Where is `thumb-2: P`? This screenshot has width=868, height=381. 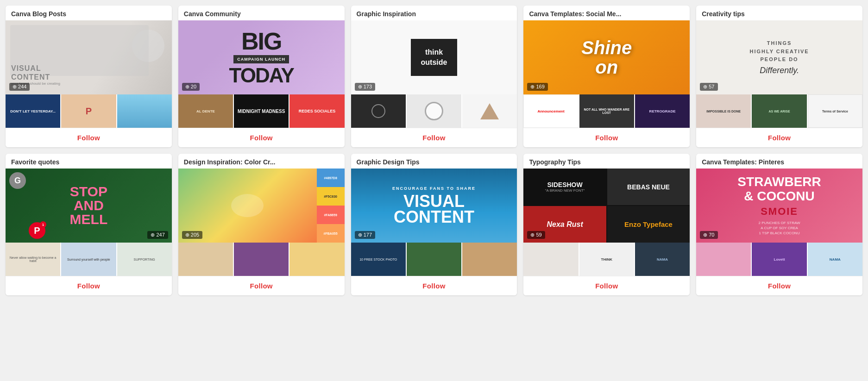
thumb-2: P is located at coordinates (88, 111).